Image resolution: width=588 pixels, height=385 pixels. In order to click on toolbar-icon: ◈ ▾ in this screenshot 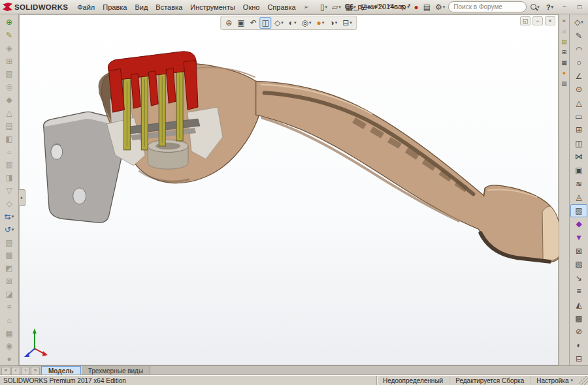, I will do `click(9, 48)`.